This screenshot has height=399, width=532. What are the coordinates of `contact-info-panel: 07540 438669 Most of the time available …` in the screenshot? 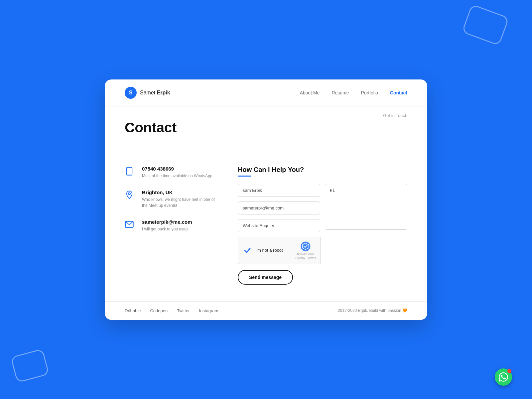 It's located at (171, 225).